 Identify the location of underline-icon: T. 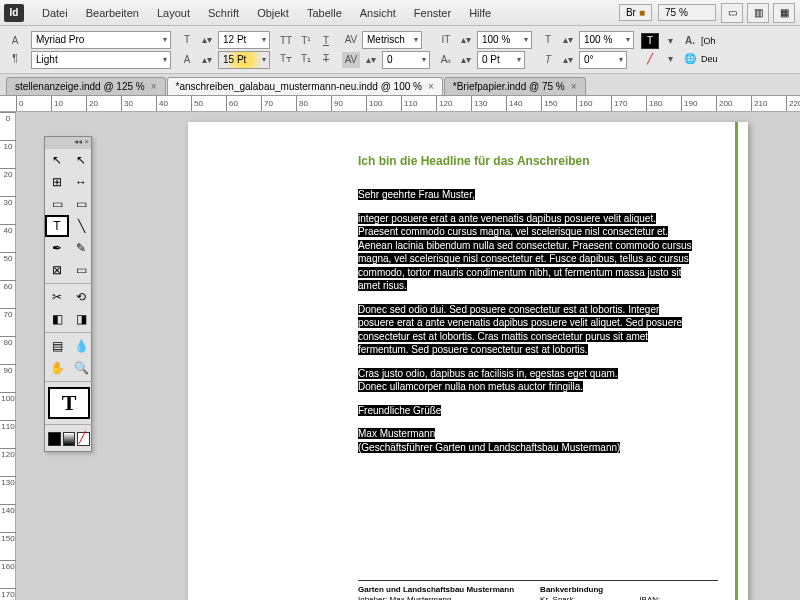
(326, 41).